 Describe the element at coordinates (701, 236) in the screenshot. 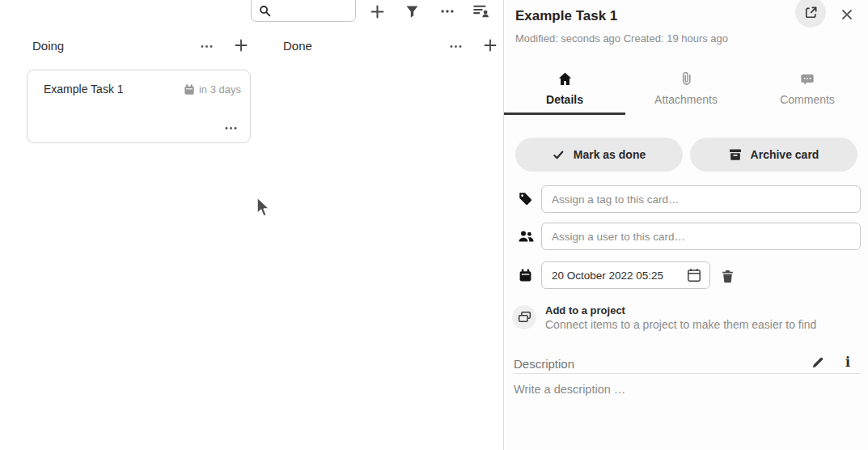

I see `assign-user-input` at that location.